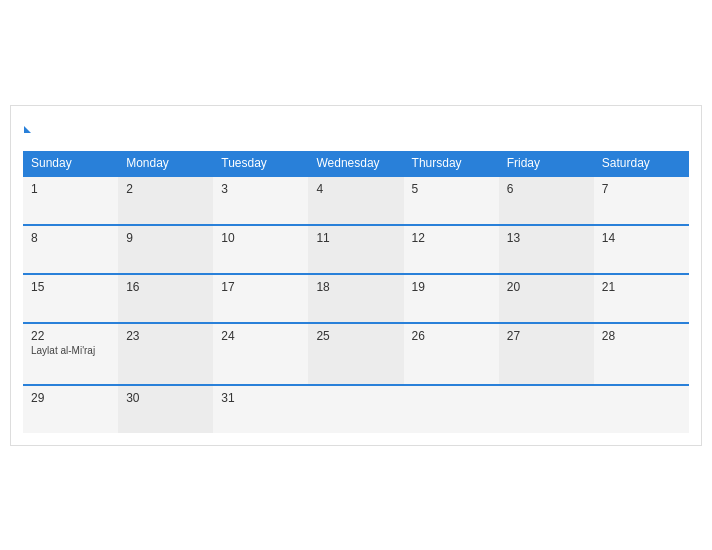 The image size is (712, 550). I want to click on day-cell: 5, so click(452, 200).